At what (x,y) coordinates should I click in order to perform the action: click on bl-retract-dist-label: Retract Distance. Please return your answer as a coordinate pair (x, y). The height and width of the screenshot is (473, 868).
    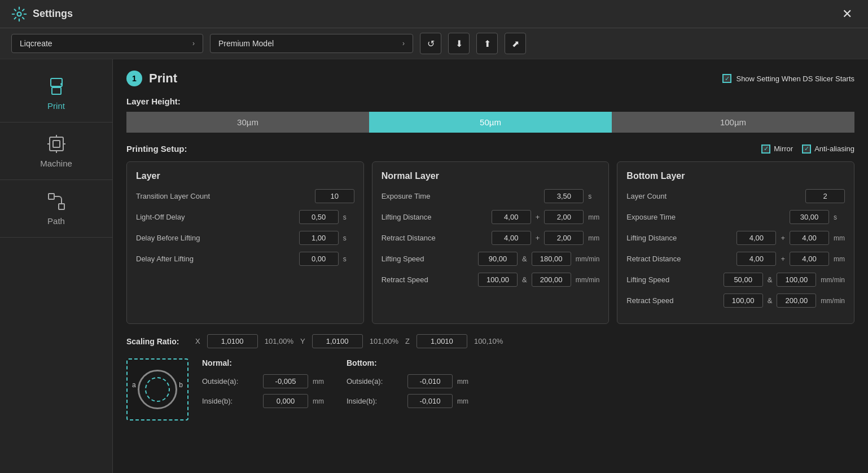
    Looking at the image, I should click on (680, 259).